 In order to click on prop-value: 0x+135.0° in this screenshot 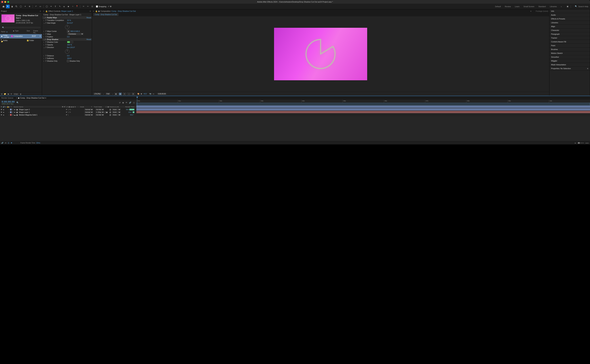, I will do `click(71, 47)`.